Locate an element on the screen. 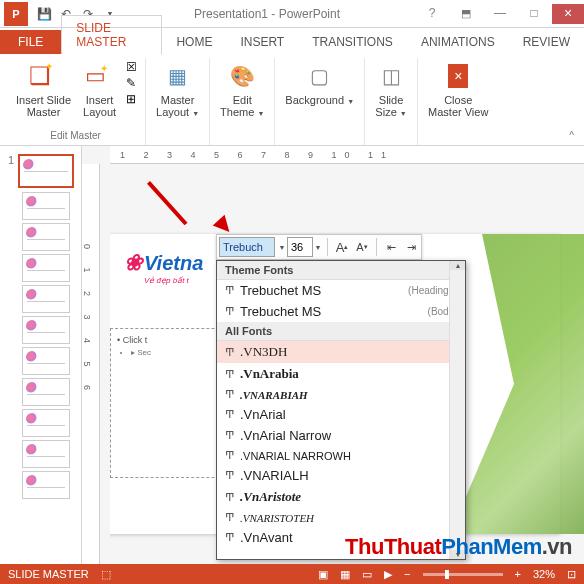 The width and height of the screenshot is (584, 584). font-option: ͲTrebuchet MS(Body) is located at coordinates (341, 312).